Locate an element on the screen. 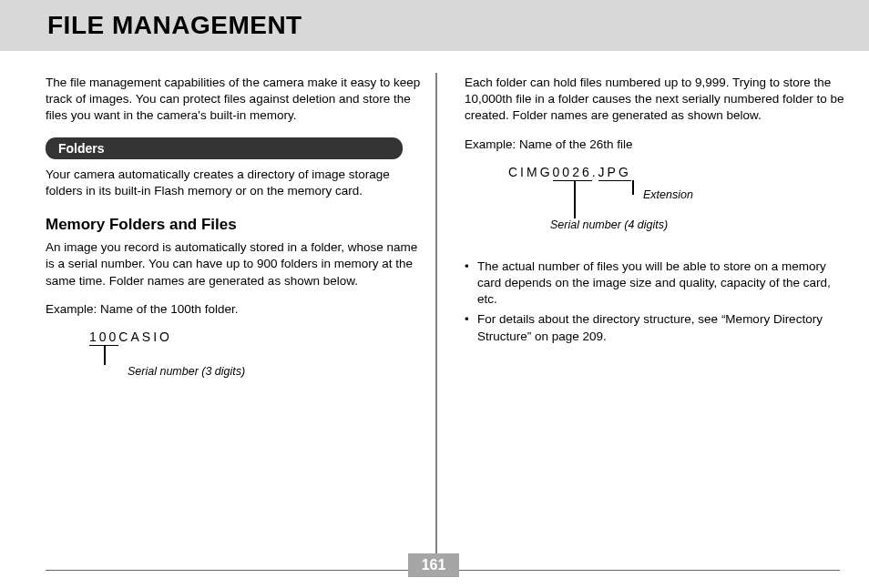  intro-paragraph: The file management capabilities of the … is located at coordinates (237, 100).